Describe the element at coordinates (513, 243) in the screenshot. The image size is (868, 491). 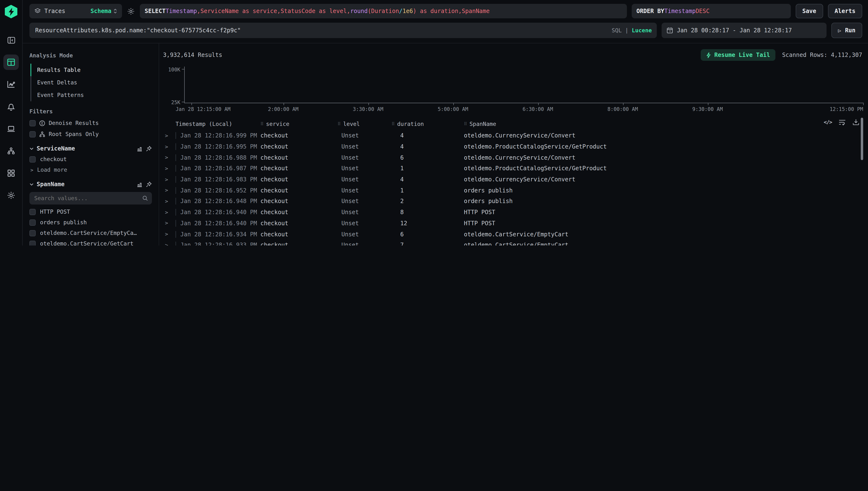
I see `table-row: >Jan 28 12:28:16.933 PMcheckoutUnset7ote…` at that location.